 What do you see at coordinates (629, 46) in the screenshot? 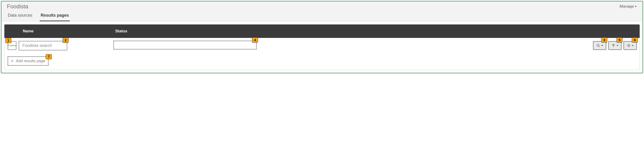
I see `gear-icon` at bounding box center [629, 46].